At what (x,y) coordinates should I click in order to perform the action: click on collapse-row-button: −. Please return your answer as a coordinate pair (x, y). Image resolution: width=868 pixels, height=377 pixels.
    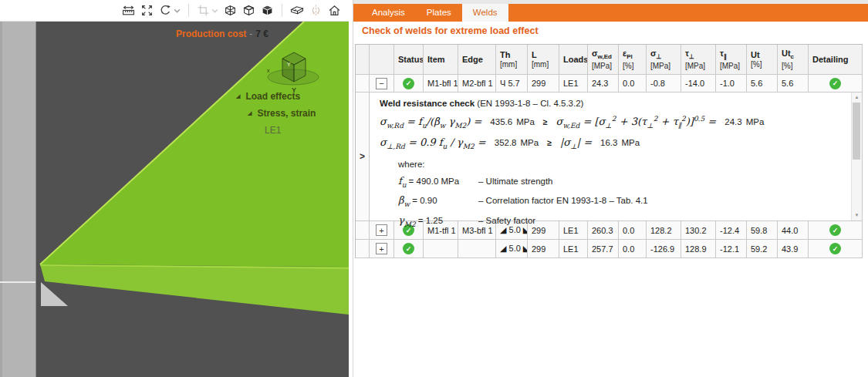
    Looking at the image, I should click on (381, 83).